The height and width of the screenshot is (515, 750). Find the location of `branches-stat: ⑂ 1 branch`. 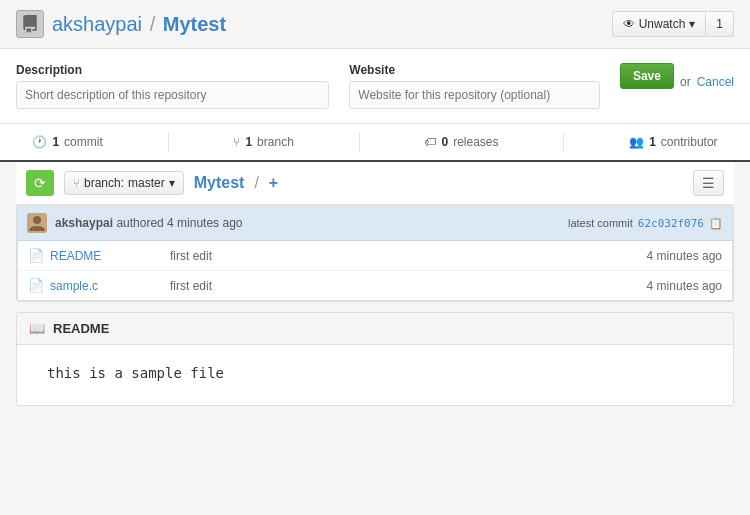

branches-stat: ⑂ 1 branch is located at coordinates (263, 142).